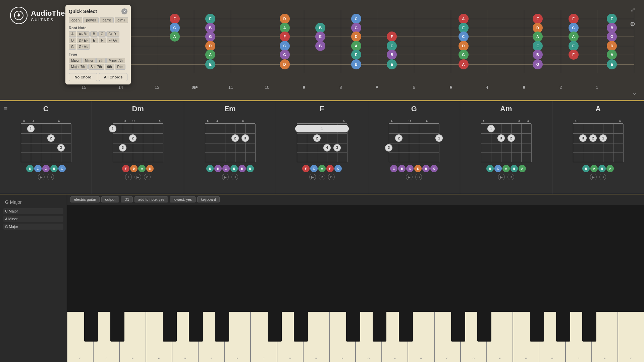 The height and width of the screenshot is (362, 644). Describe the element at coordinates (94, 40) in the screenshot. I see `root-E: E` at that location.